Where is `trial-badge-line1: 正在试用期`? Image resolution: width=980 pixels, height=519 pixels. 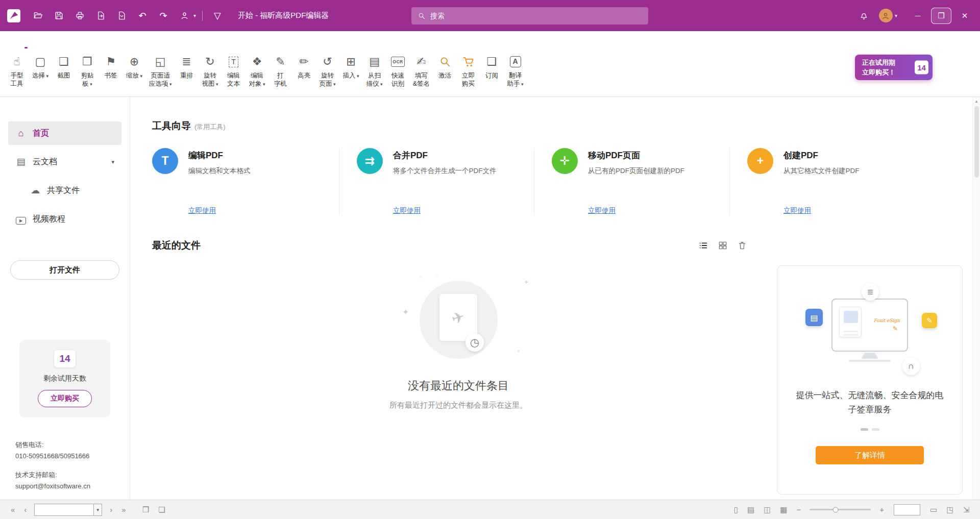
trial-badge-line1: 正在试用期 is located at coordinates (879, 63).